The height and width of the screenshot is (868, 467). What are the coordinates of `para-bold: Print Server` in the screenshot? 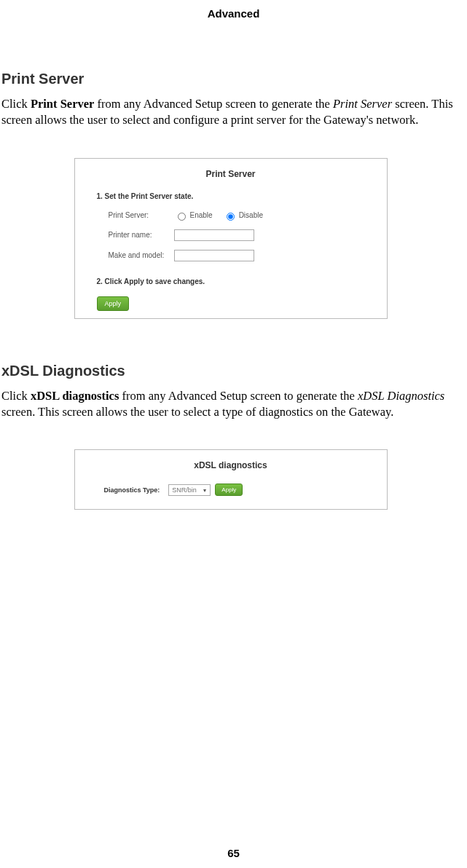 It's located at (63, 103).